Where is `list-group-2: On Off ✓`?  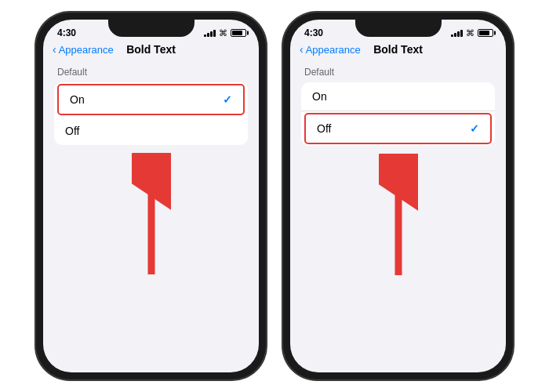 list-group-2: On Off ✓ is located at coordinates (398, 114).